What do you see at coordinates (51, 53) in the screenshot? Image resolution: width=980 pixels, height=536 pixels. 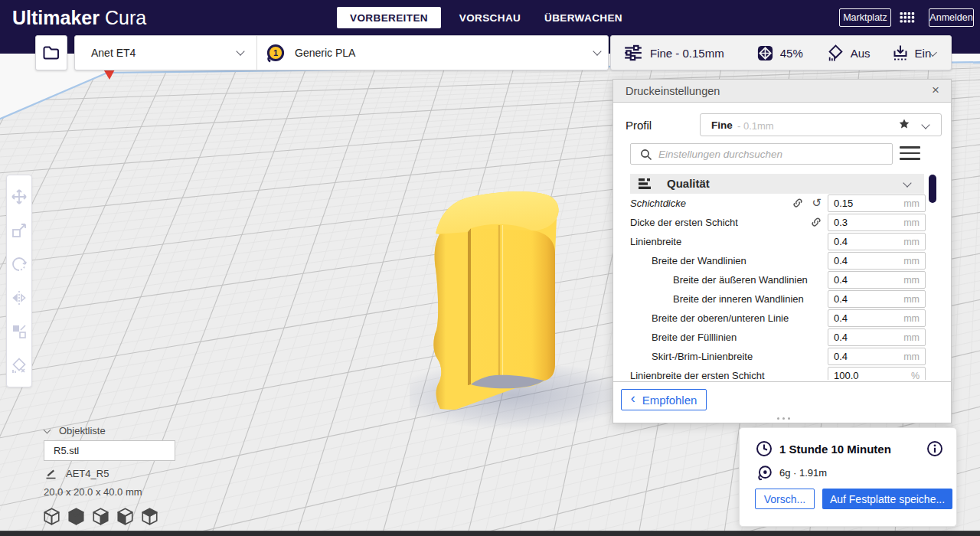 I see `open-file-button` at bounding box center [51, 53].